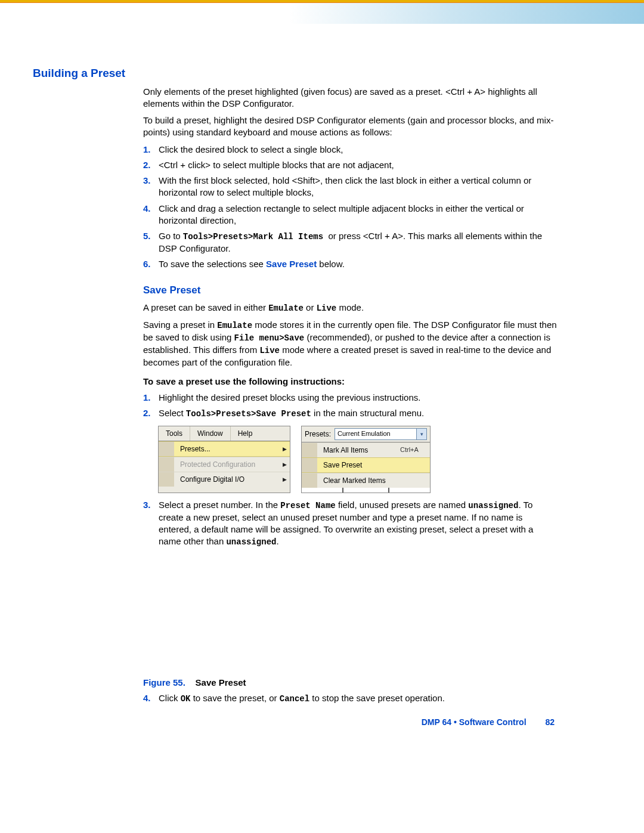 Image resolution: width=644 pixels, height=833 pixels. What do you see at coordinates (351, 264) in the screenshot?
I see `step-6: 6. To save the selections see Save Prese…` at bounding box center [351, 264].